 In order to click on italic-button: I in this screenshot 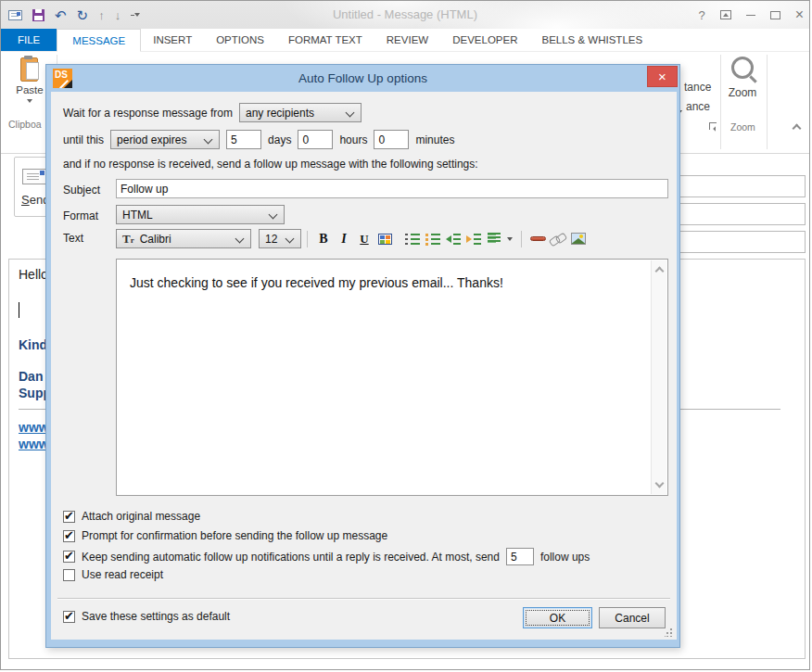, I will do `click(344, 239)`.